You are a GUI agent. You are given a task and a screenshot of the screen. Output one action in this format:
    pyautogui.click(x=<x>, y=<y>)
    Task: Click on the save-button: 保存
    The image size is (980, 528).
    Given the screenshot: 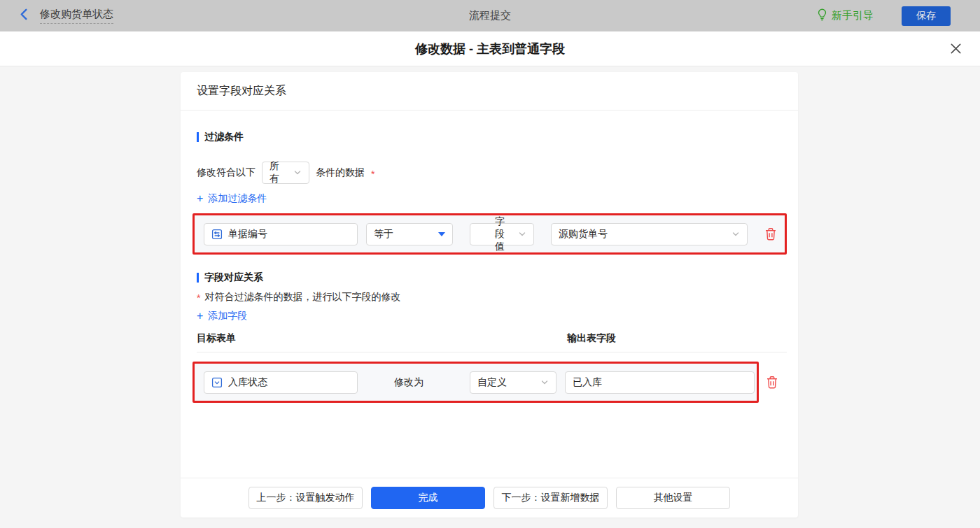 What is the action you would take?
    pyautogui.click(x=926, y=16)
    